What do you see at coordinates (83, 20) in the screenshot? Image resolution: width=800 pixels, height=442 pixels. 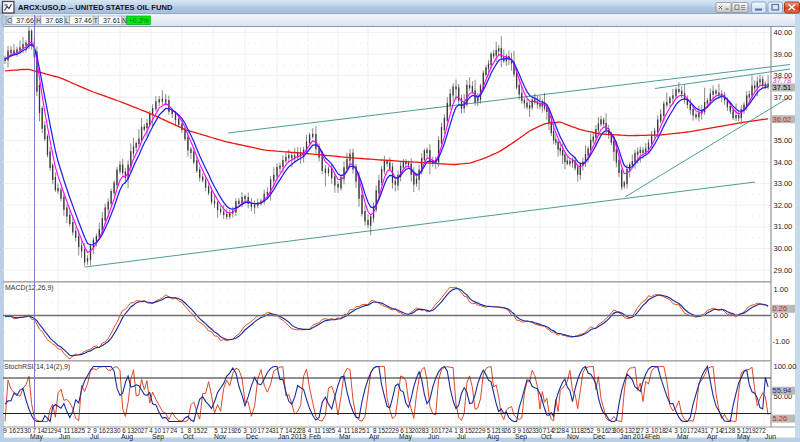 I see `svg-text: 37.46` at bounding box center [83, 20].